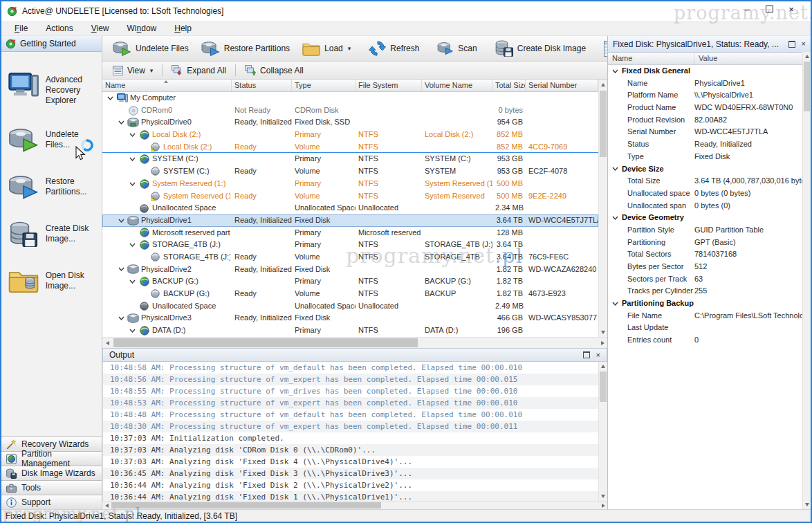  Describe the element at coordinates (705, 145) in the screenshot. I see `detail-row-status: StatusReady, Initialized` at that location.